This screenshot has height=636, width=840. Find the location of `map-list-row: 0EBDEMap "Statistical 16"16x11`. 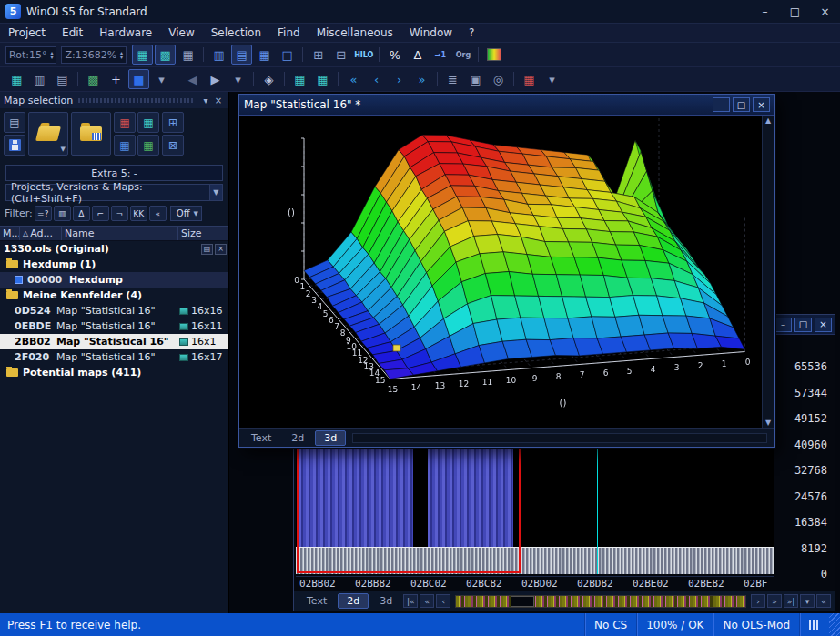

map-list-row: 0EBDEMap "Statistical 16"16x11 is located at coordinates (115, 326).